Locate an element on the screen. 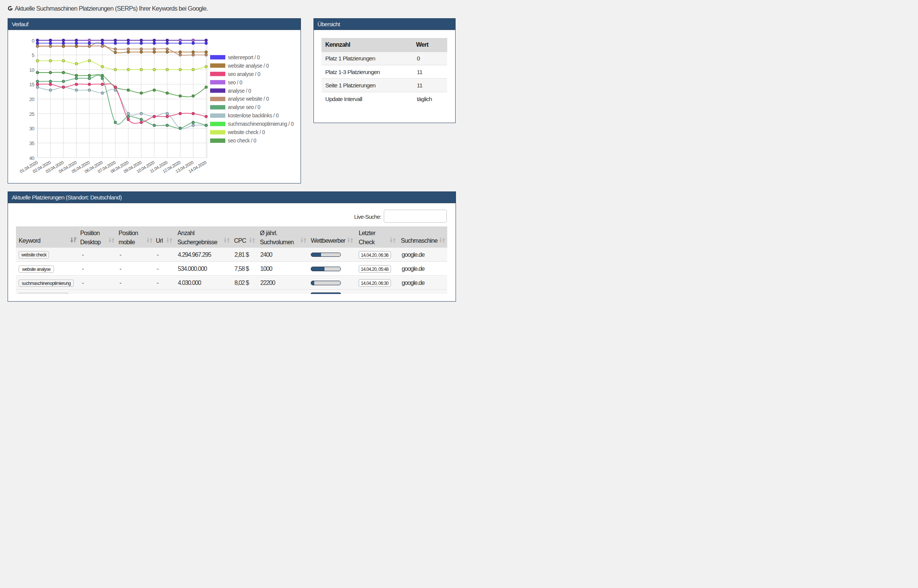 The height and width of the screenshot is (588, 918). svg-text: 30 is located at coordinates (32, 128).